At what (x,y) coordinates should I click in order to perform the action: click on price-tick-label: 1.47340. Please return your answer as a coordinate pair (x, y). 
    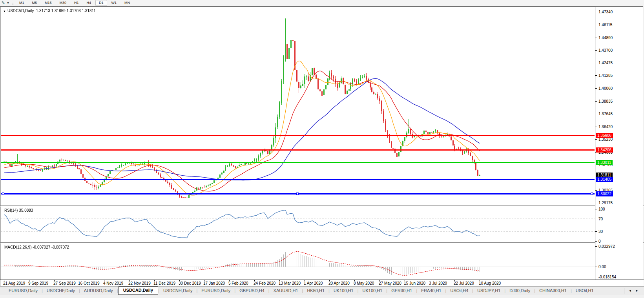
    Looking at the image, I should click on (606, 12).